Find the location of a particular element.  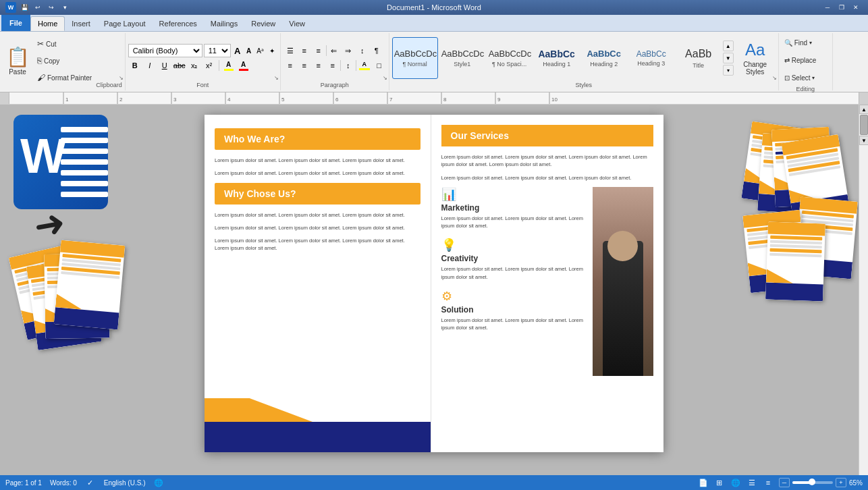

ruler-right is located at coordinates (863, 99).